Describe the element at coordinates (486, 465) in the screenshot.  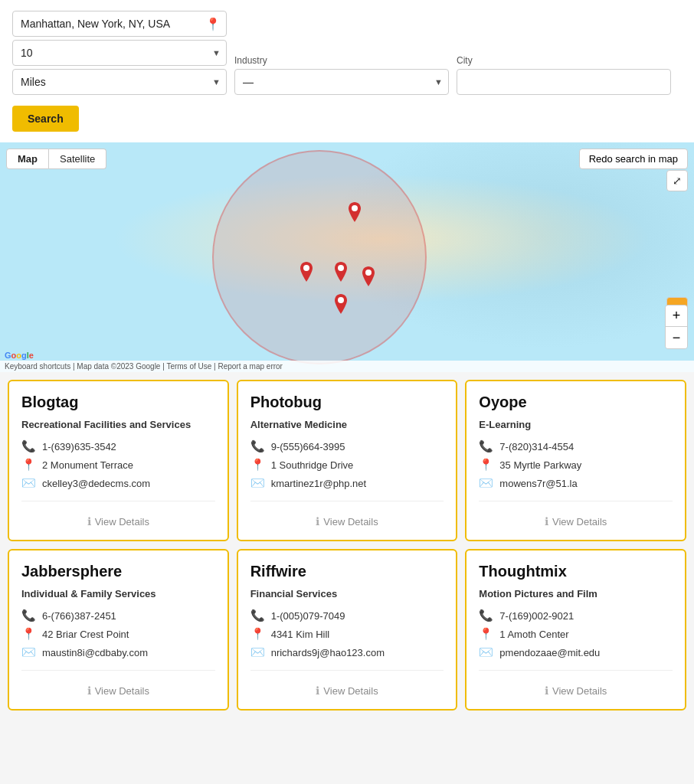
I see `address-icon-2: 📍` at that location.